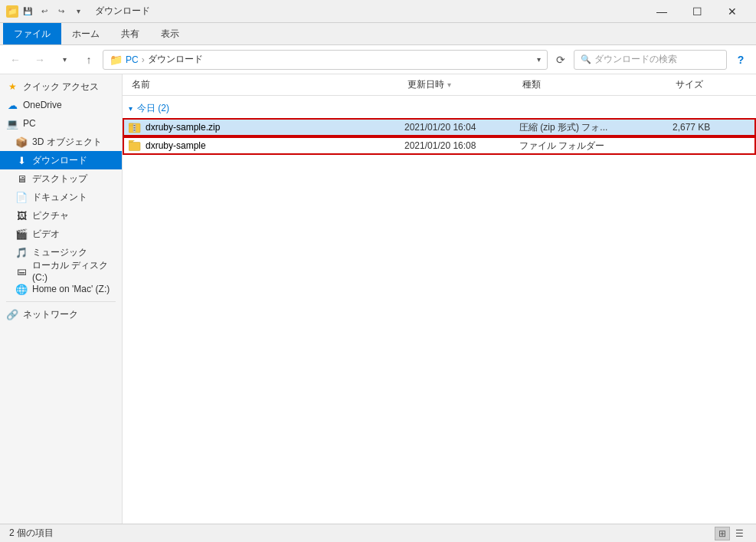 This screenshot has height=542, width=756. Describe the element at coordinates (440, 85) in the screenshot. I see `column-headers: 名前 更新日時 ▾ 種類 サイズ` at that location.